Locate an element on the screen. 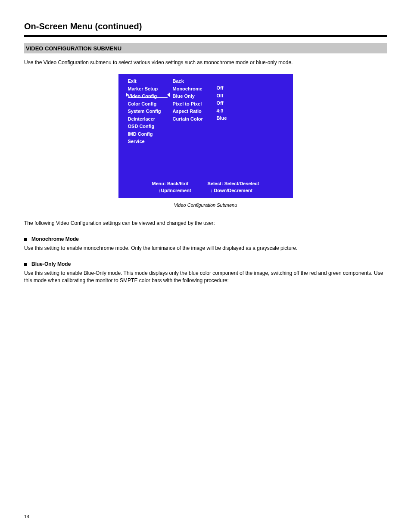  osd-mid-item: Curtain Color is located at coordinates (188, 119).